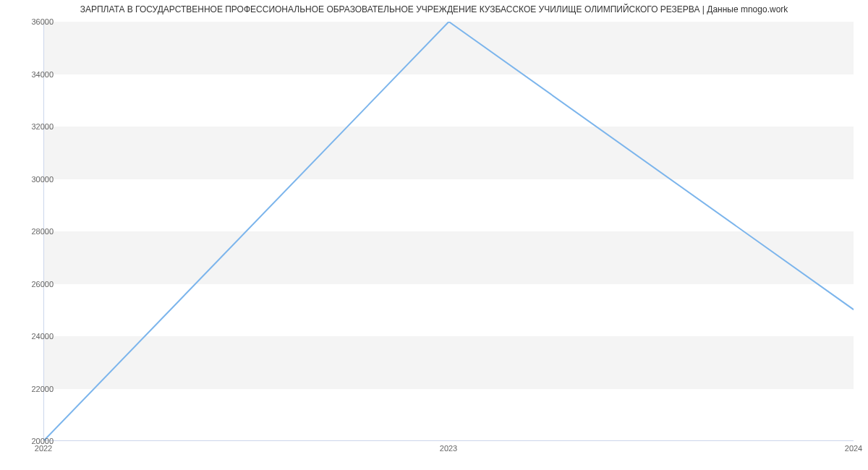 The height and width of the screenshot is (470, 868). What do you see at coordinates (39, 231) in the screenshot?
I see `y-tick-label: 28000` at bounding box center [39, 231].